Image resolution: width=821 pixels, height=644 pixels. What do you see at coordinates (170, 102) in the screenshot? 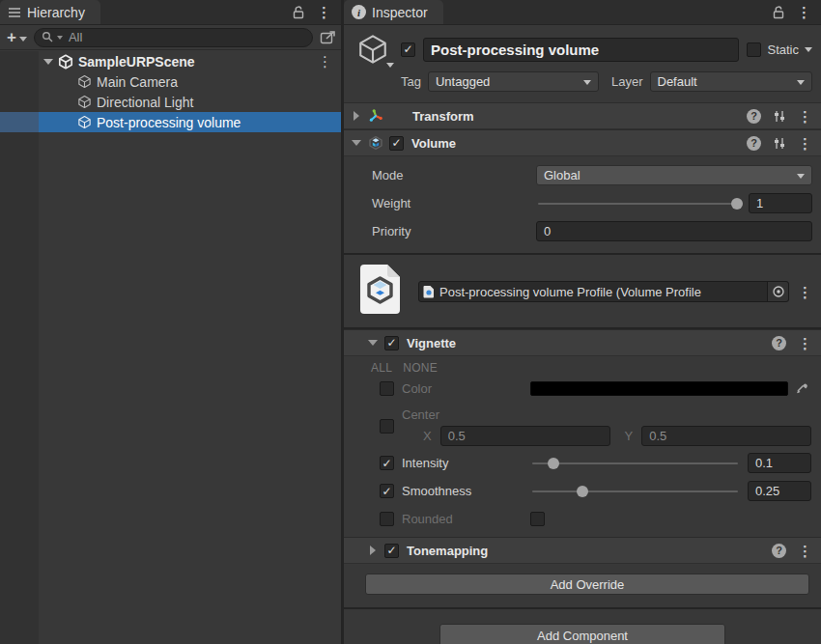
I see `tree-row-directional-light: Directional Light` at bounding box center [170, 102].